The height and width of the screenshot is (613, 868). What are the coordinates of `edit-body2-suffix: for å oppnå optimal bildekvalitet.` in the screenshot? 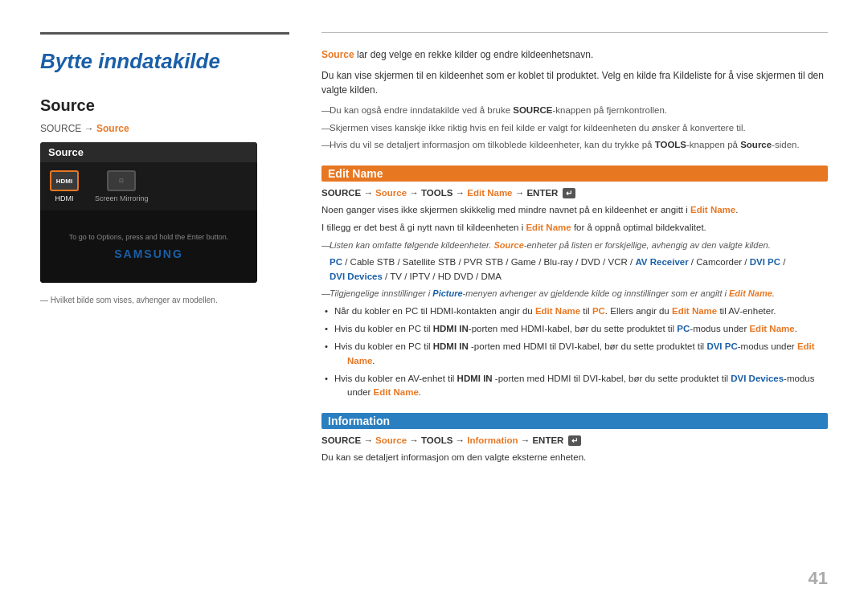 It's located at (639, 227).